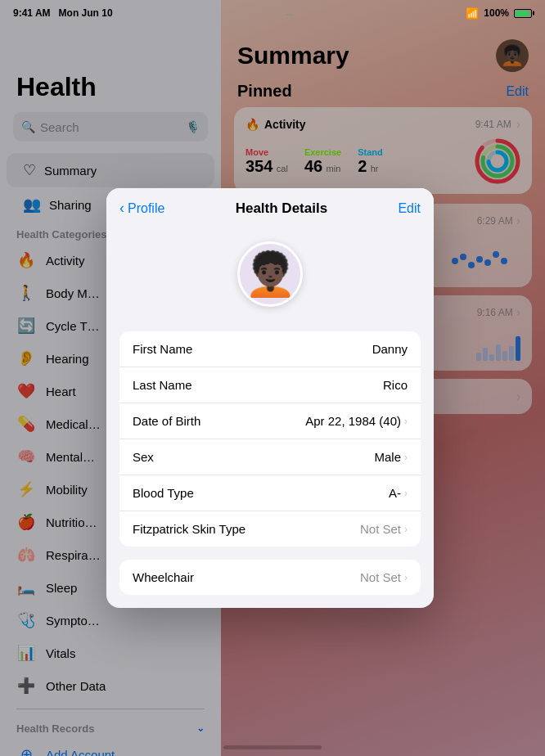 The width and height of the screenshot is (545, 756). I want to click on wifi-icon: 📶, so click(472, 13).